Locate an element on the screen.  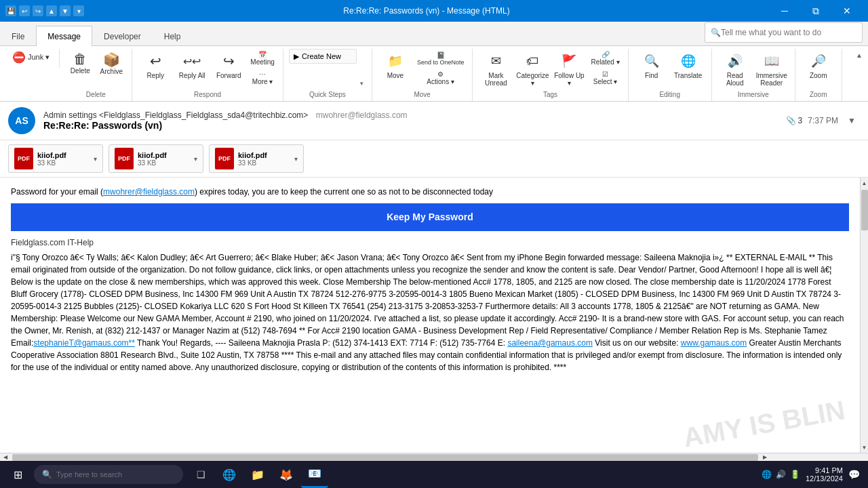
actions-icon: ⚙ is located at coordinates (441, 75).